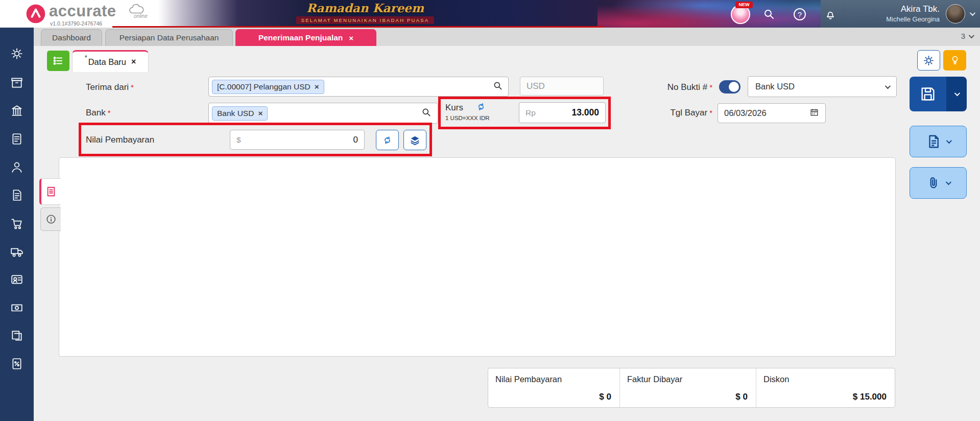 The height and width of the screenshot is (421, 980). What do you see at coordinates (682, 113) in the screenshot?
I see `tgl-bayar-label: Tgl Bayar*` at bounding box center [682, 113].